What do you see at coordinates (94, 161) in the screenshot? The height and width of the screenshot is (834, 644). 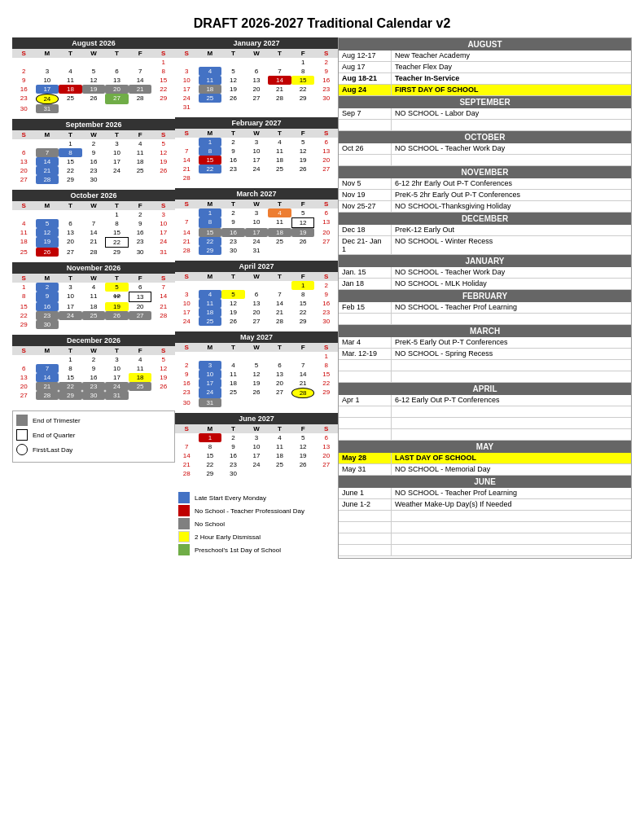 I see `cal-sep-2026-grid: 12345 6789101112 13141516171819 20212223…` at bounding box center [94, 161].